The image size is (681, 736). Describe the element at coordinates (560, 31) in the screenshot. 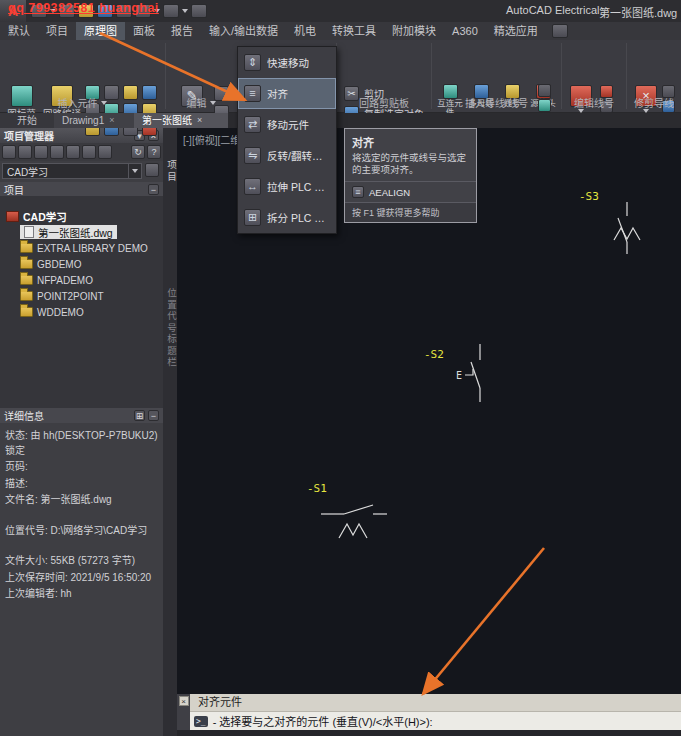

I see `ribbon-options-icon` at that location.